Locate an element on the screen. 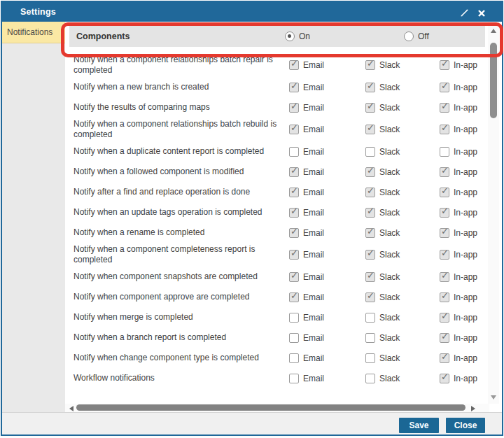 This screenshot has height=438, width=504. save-button: Save is located at coordinates (419, 425).